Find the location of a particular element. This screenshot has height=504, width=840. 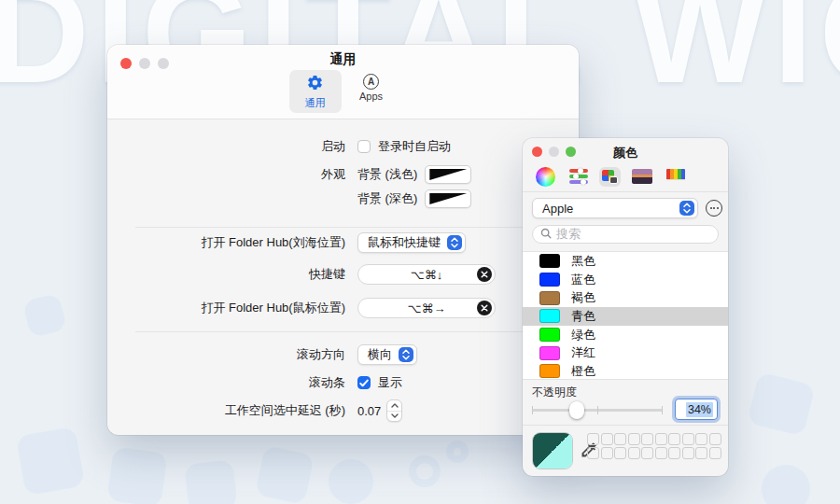

current-color-well is located at coordinates (553, 451).